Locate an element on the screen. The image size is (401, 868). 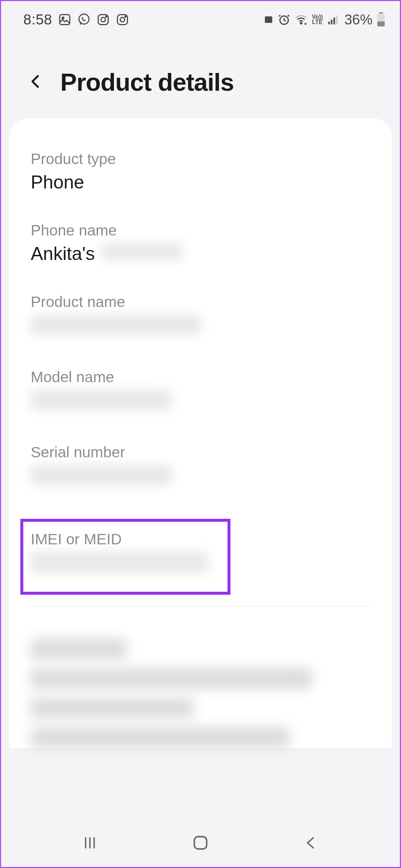
status-bar: 8:58 Vo))LTE 36% is located at coordinates (200, 18).